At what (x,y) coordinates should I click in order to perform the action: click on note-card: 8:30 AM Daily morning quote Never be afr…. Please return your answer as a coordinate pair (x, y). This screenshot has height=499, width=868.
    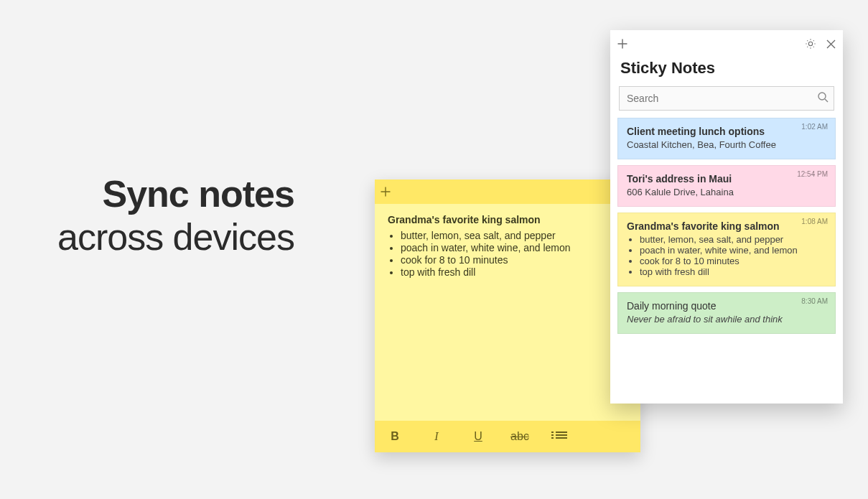
    Looking at the image, I should click on (727, 313).